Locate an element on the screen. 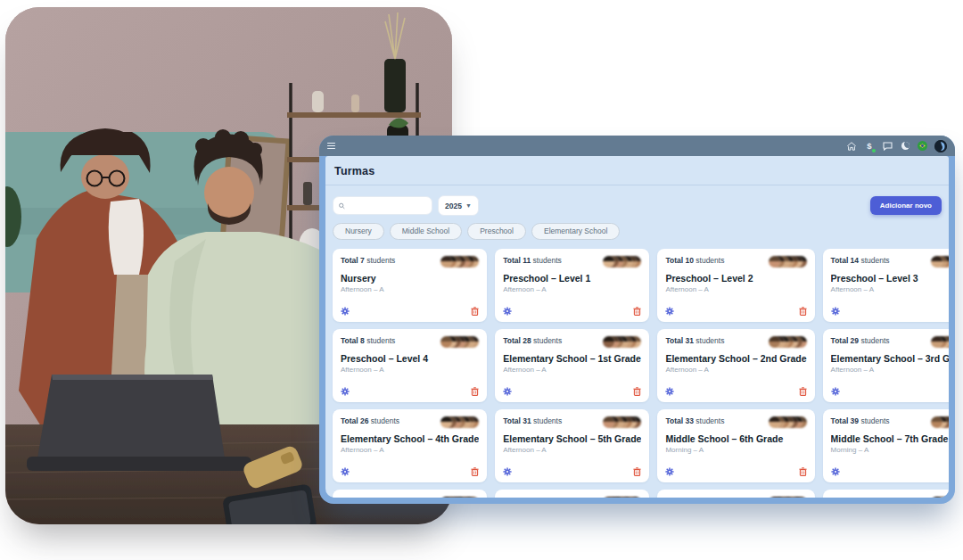 This screenshot has height=560, width=963. add-new-button: Adicionar novo is located at coordinates (906, 205).